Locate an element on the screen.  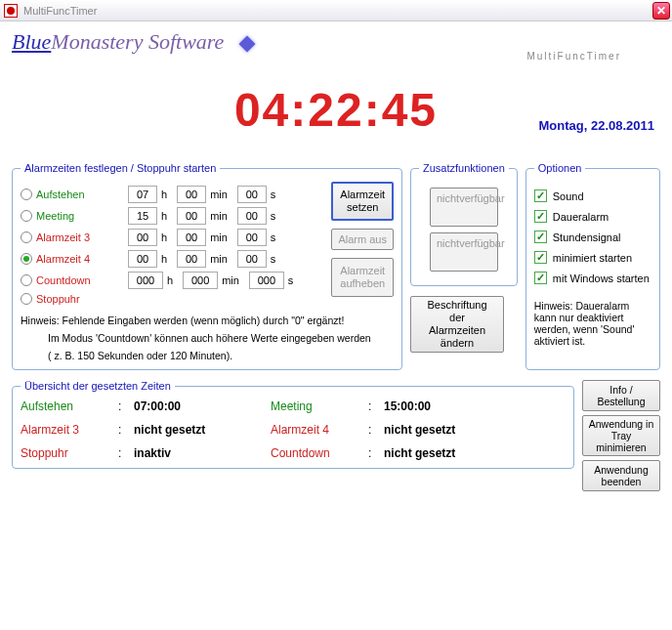
alarm-3-s-input is located at coordinates (252, 259).